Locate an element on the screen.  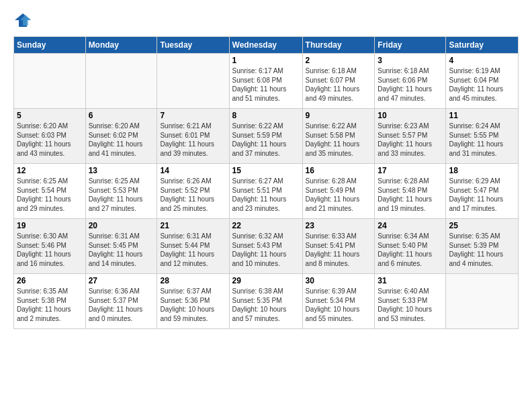
day-info: Sunrise: 6:21 AM Sunset: 6:01 PM Dayligh… is located at coordinates (193, 140).